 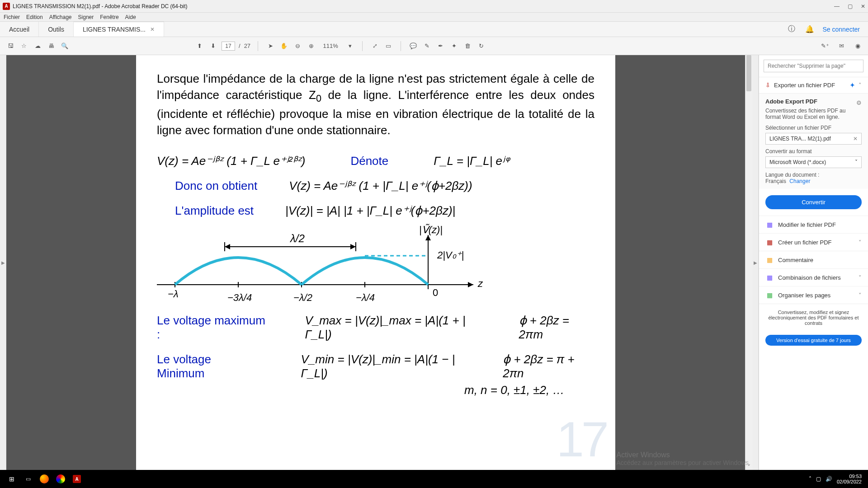 I want to click on sign-icon: ✒, so click(x=440, y=46).